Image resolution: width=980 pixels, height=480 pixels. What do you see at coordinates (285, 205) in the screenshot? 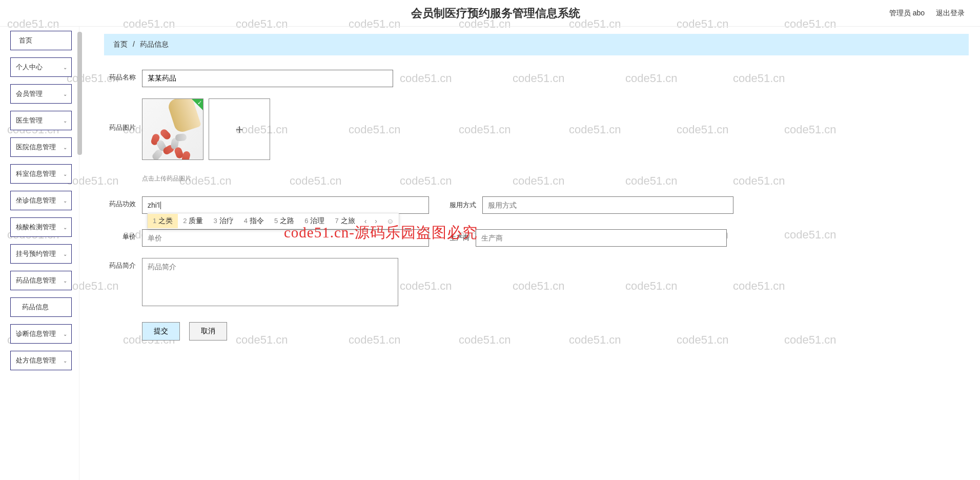
I see `input-efficacy: zhi'l` at bounding box center [285, 205].